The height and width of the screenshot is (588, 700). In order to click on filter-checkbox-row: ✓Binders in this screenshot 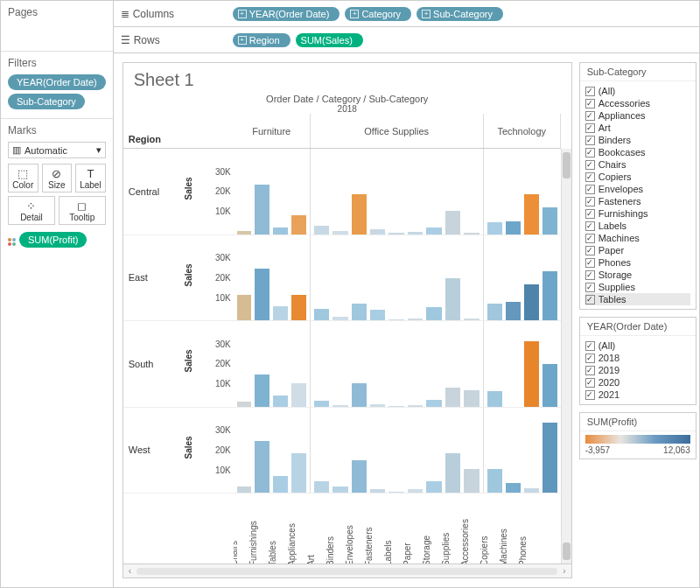, I will do `click(638, 140)`.